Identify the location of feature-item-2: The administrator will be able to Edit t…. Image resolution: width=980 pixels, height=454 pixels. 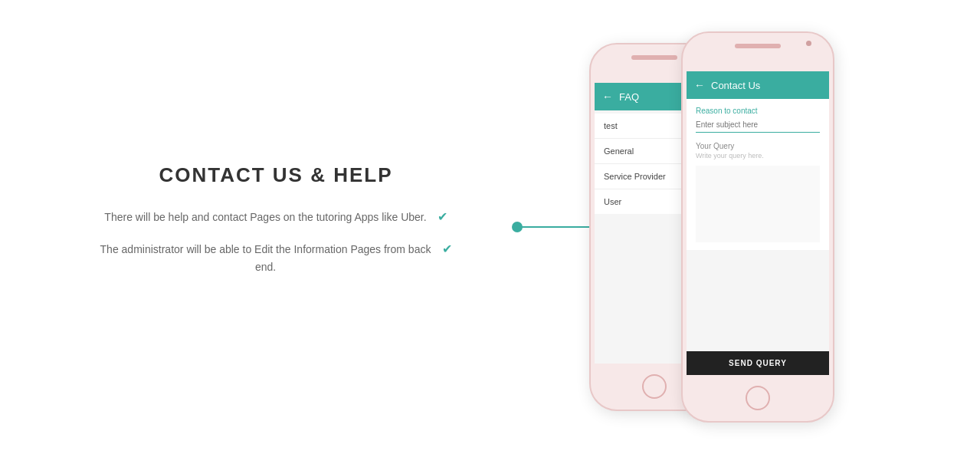
(276, 258).